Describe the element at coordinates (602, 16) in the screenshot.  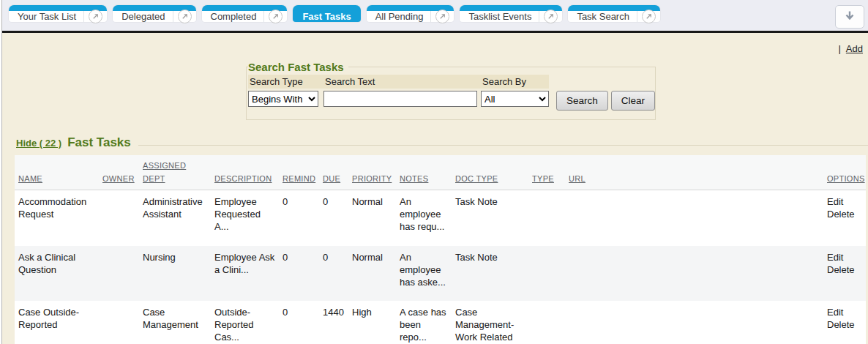
I see `tab-label: Task Search` at that location.